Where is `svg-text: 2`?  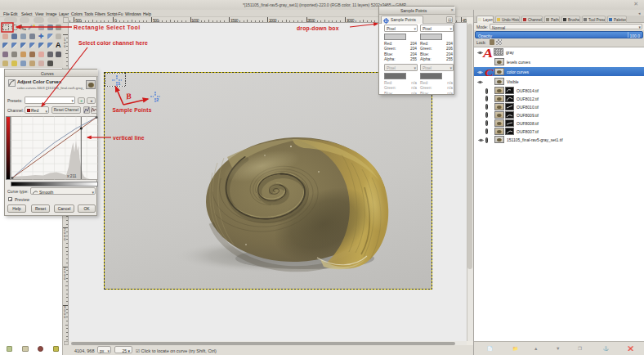 svg-text: 2 is located at coordinates (158, 100).